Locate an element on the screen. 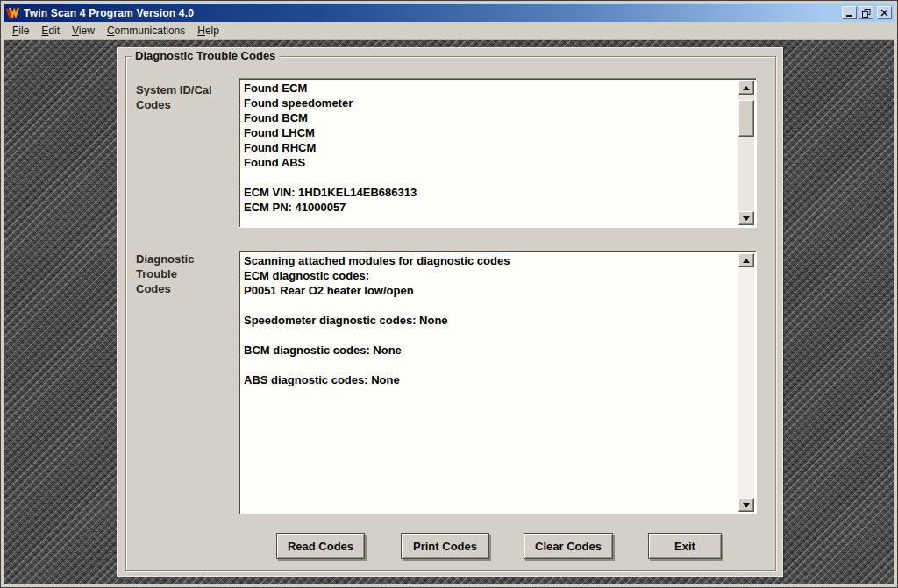  menu-edit: Edit is located at coordinates (51, 31).